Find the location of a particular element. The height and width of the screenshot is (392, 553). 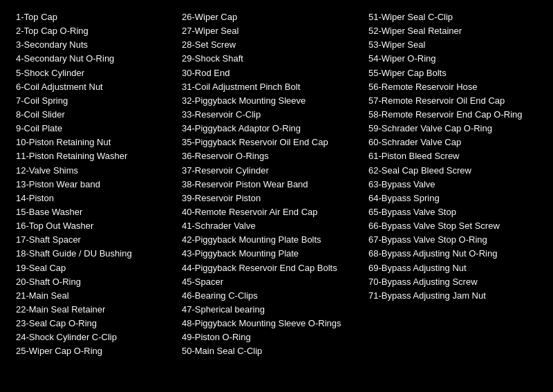

list-item: 51-Wiper Seal C-Clip is located at coordinates (453, 17).